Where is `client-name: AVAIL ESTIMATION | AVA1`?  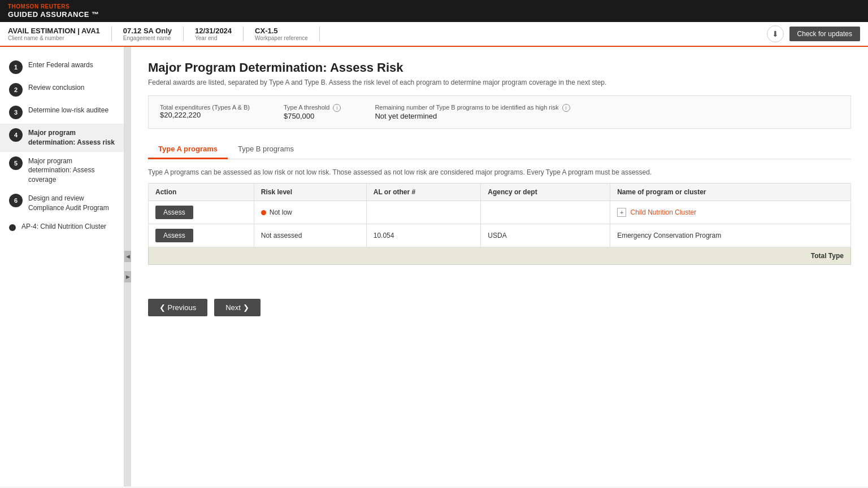
client-name: AVAIL ESTIMATION | AVA1 is located at coordinates (54, 30).